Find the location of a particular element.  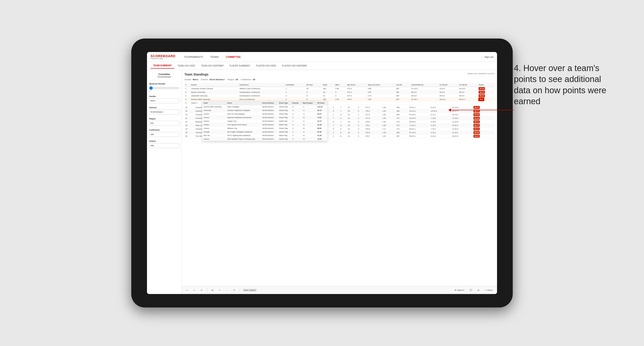

fullscreen-button: ⊟ is located at coordinates (478, 290).